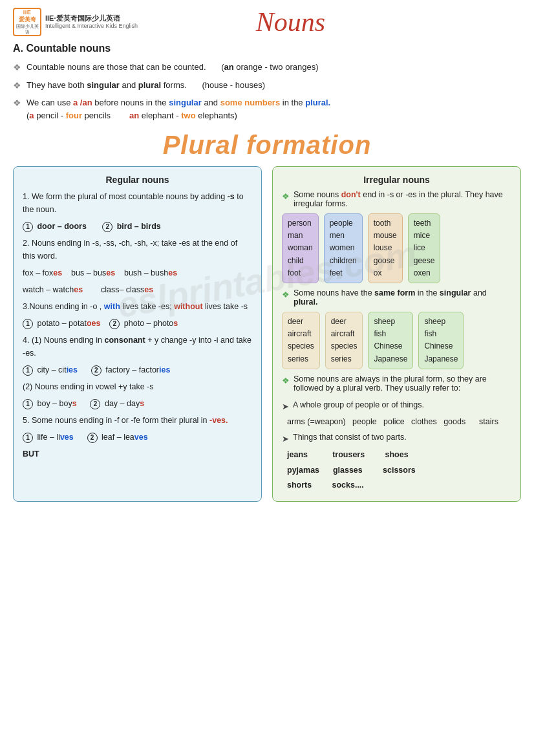 The image size is (534, 756). I want to click on bullet1-example: (an orange - two oranges), so click(270, 67).